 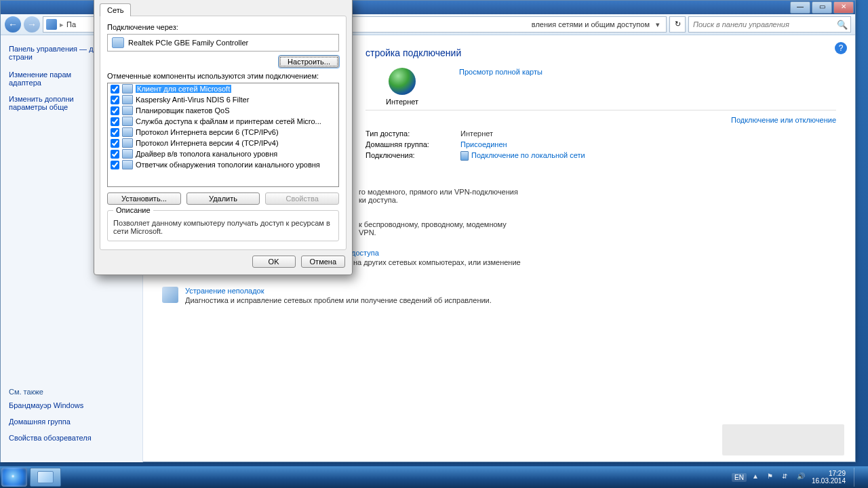 I want to click on configure-button: Настроить..., so click(x=309, y=62).